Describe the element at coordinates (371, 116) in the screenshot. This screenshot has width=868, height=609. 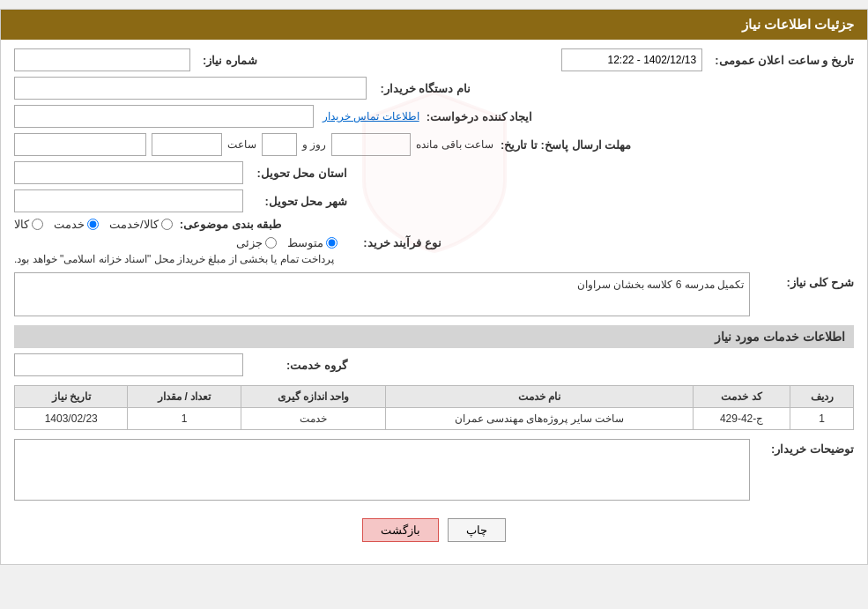
I see `contact-link: اطلاعات تماس خریدار` at that location.